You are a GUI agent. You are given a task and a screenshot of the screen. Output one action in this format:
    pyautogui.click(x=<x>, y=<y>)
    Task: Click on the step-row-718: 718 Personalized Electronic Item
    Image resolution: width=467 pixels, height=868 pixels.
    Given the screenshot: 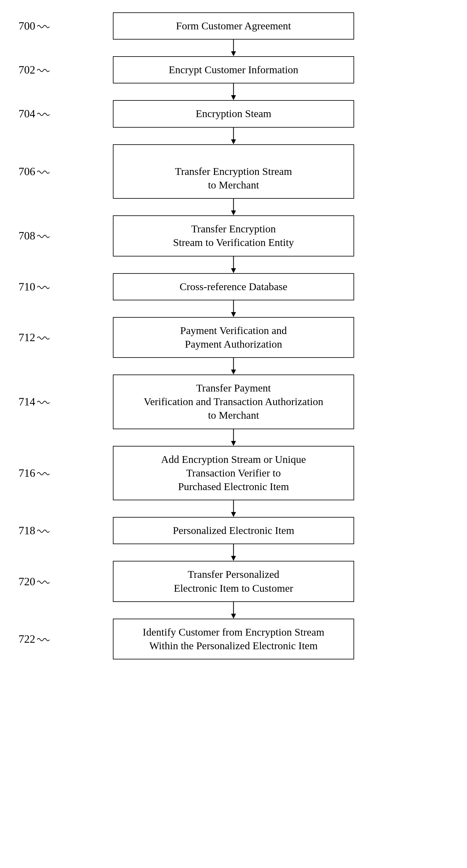 What is the action you would take?
    pyautogui.click(x=233, y=530)
    